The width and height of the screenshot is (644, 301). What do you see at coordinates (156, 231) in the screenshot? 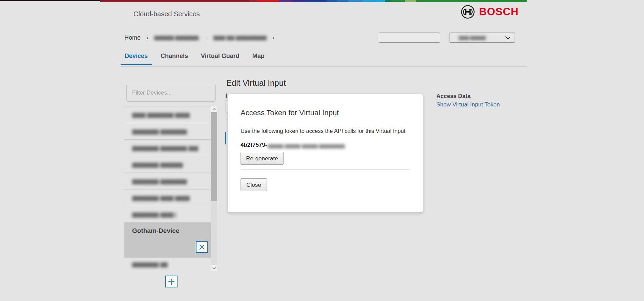
I see `selected-device-label: Gotham-Device` at bounding box center [156, 231].